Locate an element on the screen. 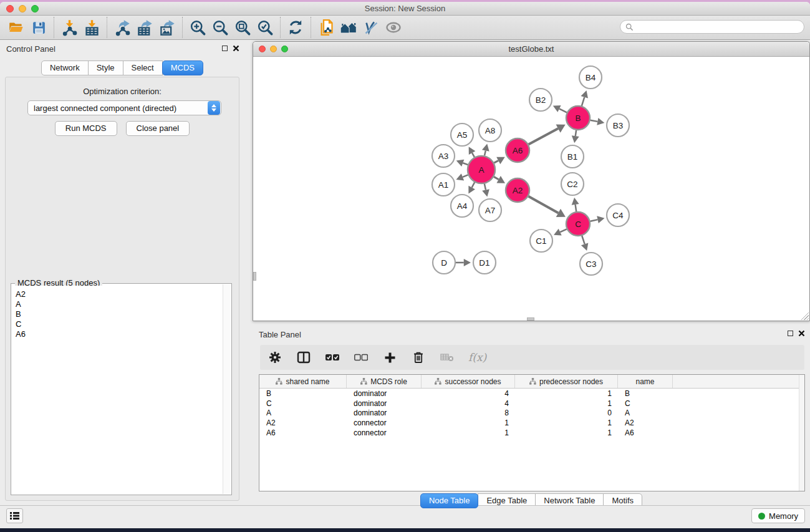 The height and width of the screenshot is (532, 810). clone-network-icon is located at coordinates (326, 27).